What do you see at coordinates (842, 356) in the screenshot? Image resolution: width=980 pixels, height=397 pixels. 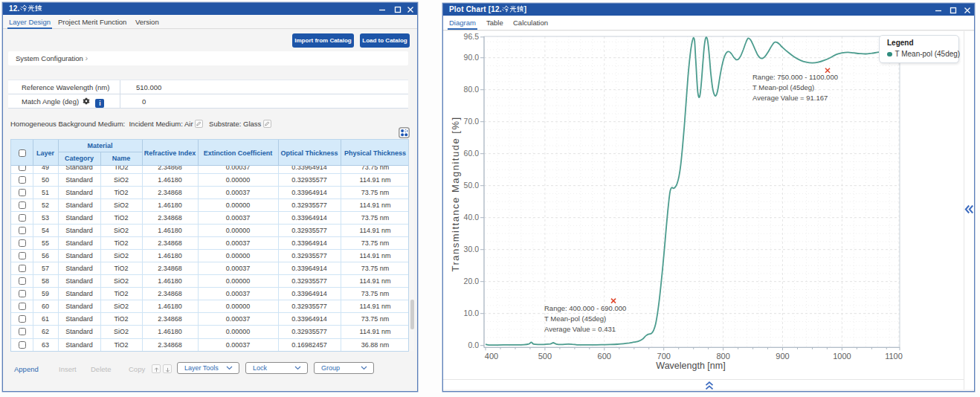 I see `svg-text: 1000` at bounding box center [842, 356].